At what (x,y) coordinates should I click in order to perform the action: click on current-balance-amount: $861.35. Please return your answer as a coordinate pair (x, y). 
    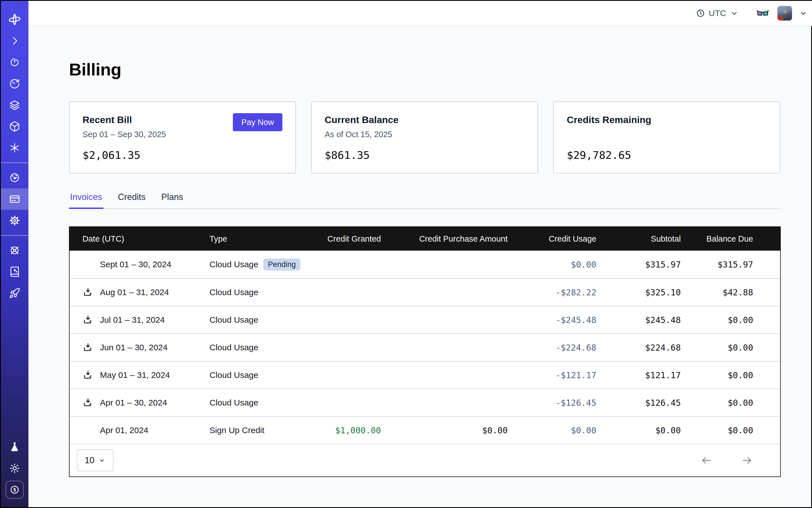
    Looking at the image, I should click on (425, 155).